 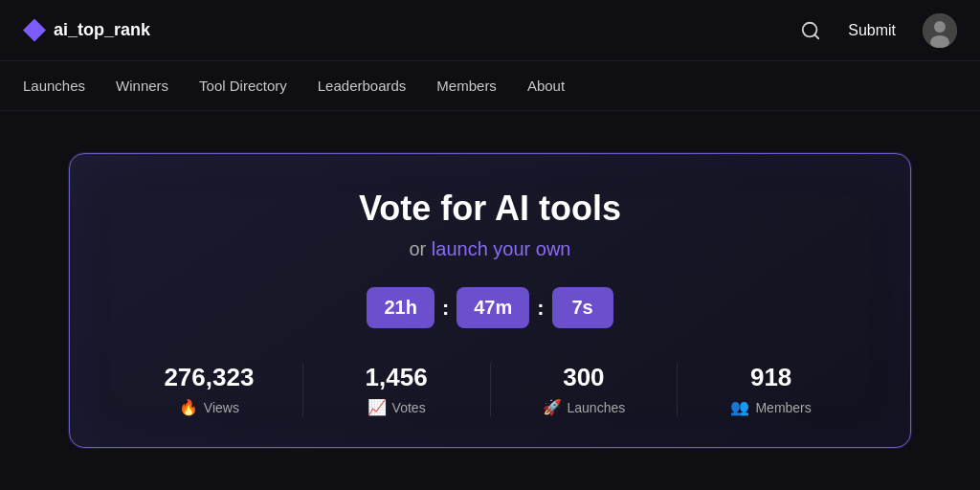 What do you see at coordinates (362, 86) in the screenshot?
I see `nav-item-leaderboards: Leaderboards` at bounding box center [362, 86].